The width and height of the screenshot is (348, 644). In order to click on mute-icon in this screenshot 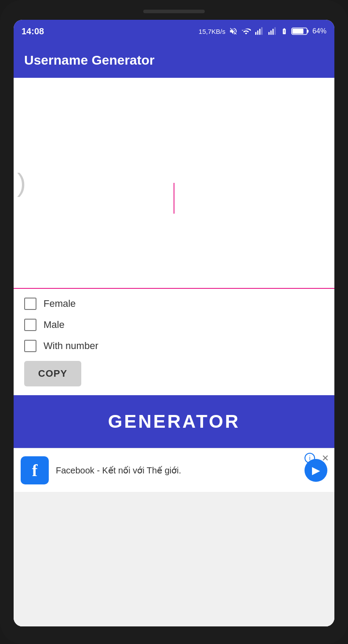, I will do `click(233, 31)`.